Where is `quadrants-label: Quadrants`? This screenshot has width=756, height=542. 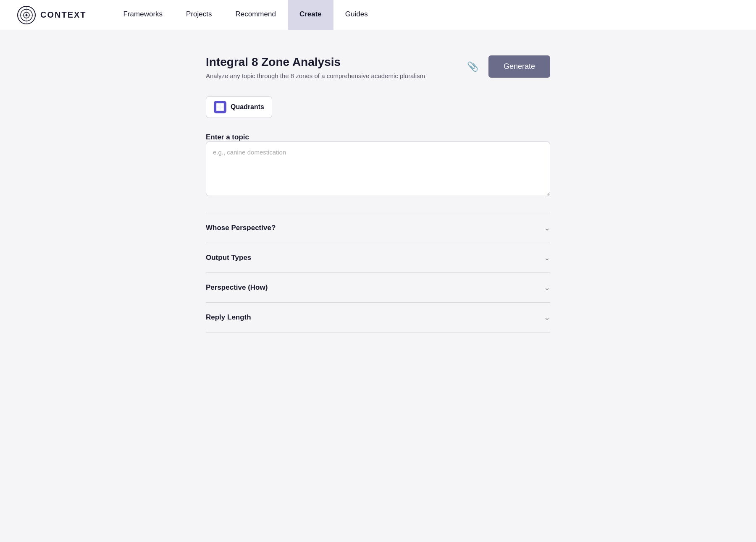 quadrants-label: Quadrants is located at coordinates (247, 107).